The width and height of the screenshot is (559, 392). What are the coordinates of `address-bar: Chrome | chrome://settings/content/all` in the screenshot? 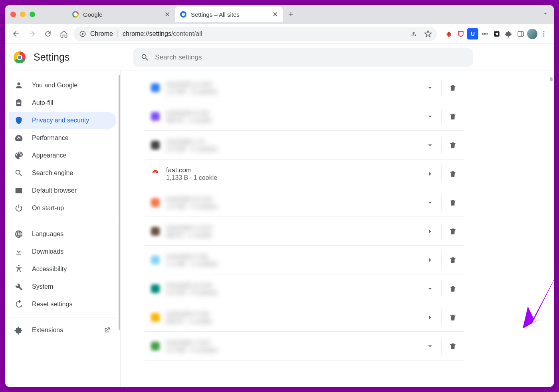 It's located at (255, 34).